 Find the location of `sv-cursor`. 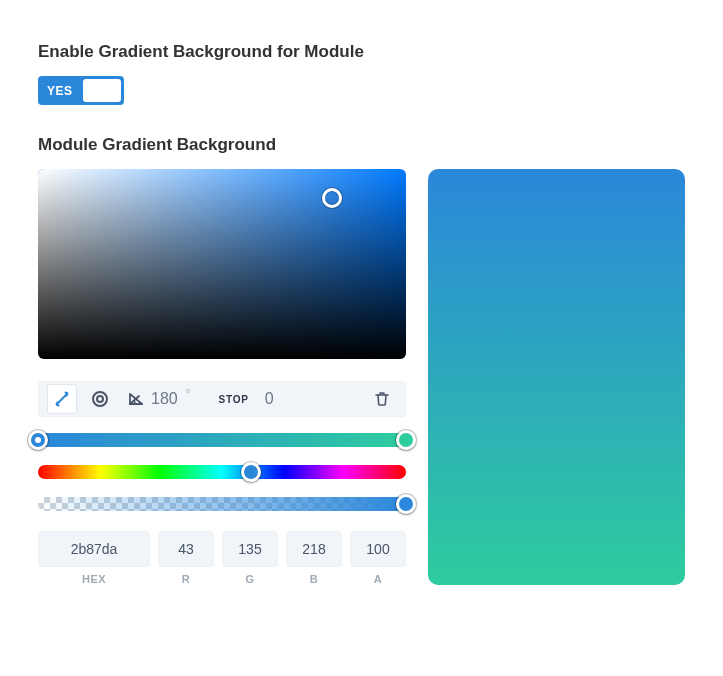

sv-cursor is located at coordinates (332, 198).